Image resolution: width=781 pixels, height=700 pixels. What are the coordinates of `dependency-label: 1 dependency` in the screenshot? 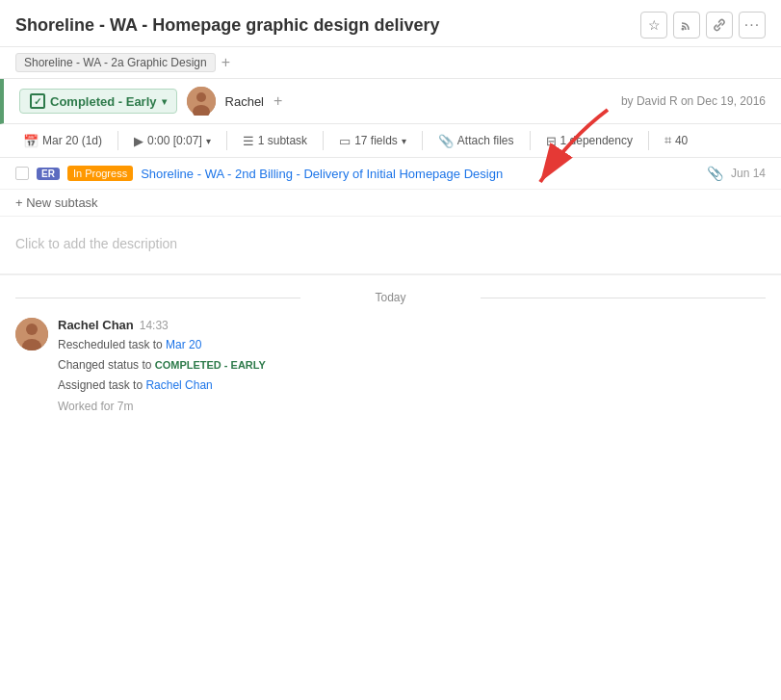 It's located at (597, 141).